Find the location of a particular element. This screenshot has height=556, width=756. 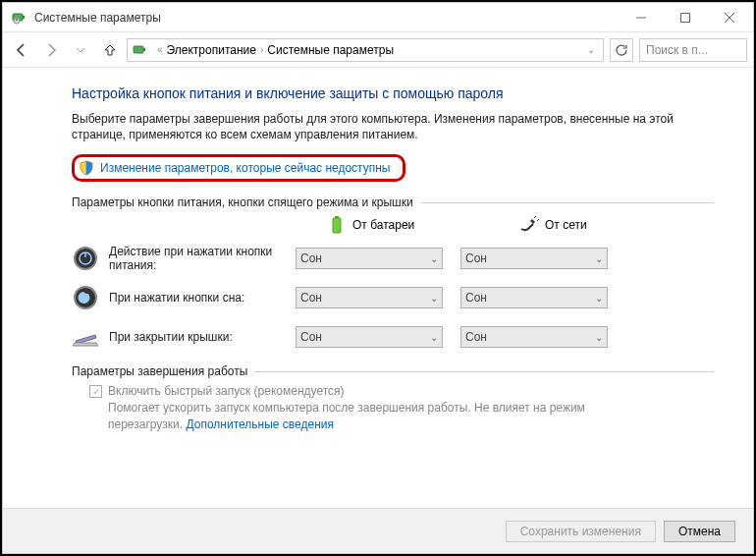

column-header-ac: От сети is located at coordinates (593, 225).